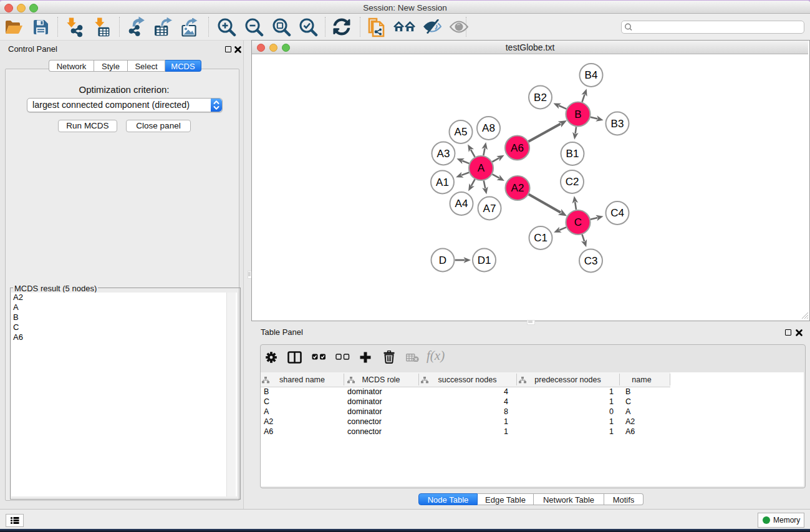  What do you see at coordinates (591, 261) in the screenshot?
I see `svg-text: C3` at bounding box center [591, 261].